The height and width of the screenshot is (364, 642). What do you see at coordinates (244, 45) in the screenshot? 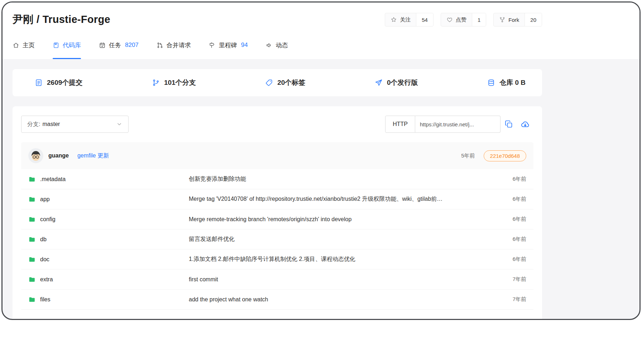
I see `tab-milestones-count: 94` at bounding box center [244, 45].